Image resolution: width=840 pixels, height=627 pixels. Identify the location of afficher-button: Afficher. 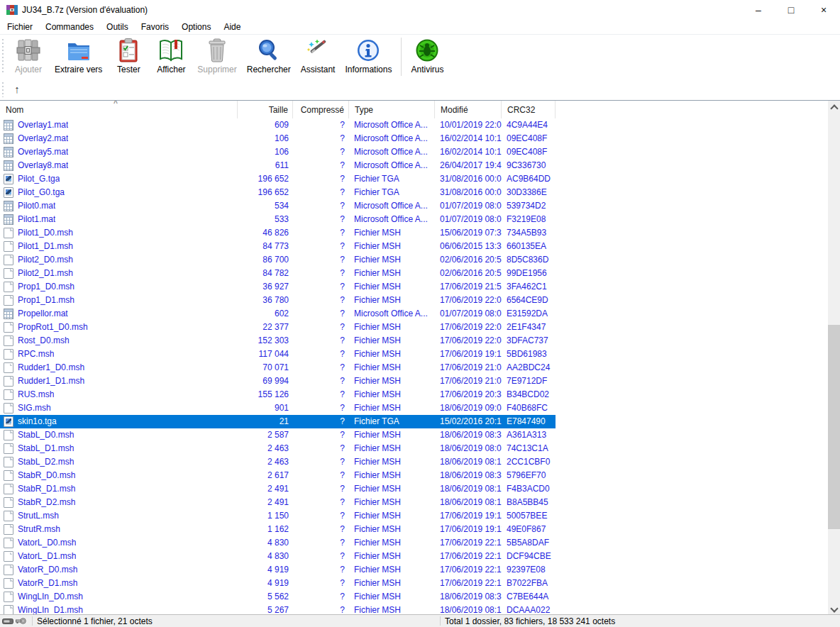
(171, 55).